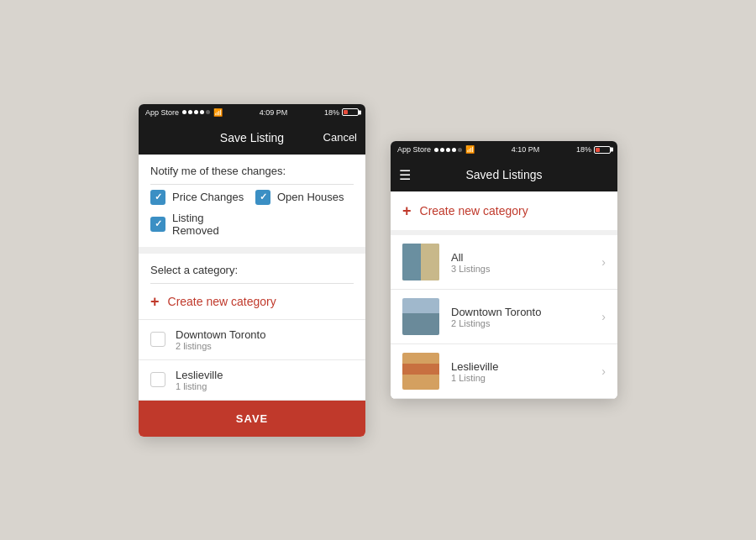 The image size is (756, 540). What do you see at coordinates (521, 366) in the screenshot?
I see `list-name-leslieville: Leslieville` at bounding box center [521, 366].